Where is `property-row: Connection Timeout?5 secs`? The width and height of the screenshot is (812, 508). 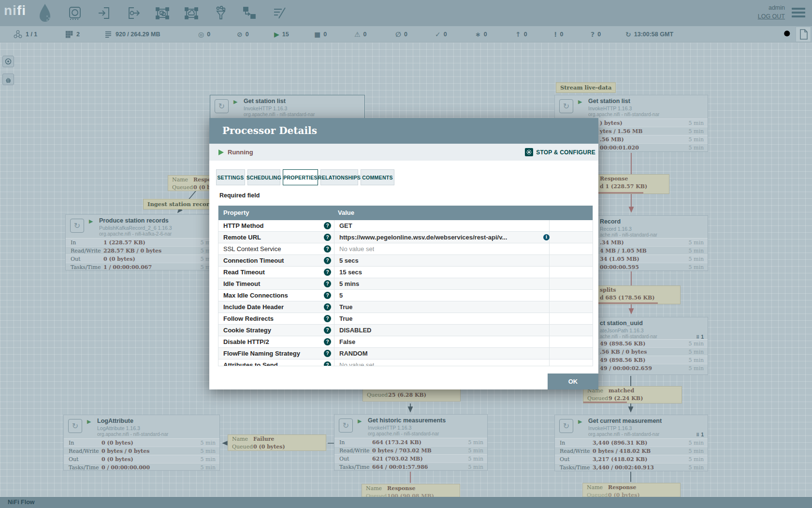
property-row: Connection Timeout?5 secs is located at coordinates (406, 261).